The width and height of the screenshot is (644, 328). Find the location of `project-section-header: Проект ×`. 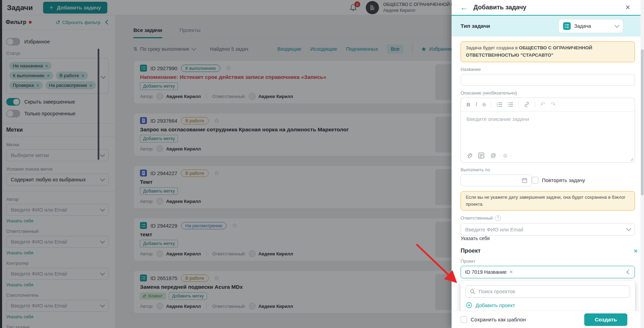

project-section-header: Проект × is located at coordinates (548, 251).